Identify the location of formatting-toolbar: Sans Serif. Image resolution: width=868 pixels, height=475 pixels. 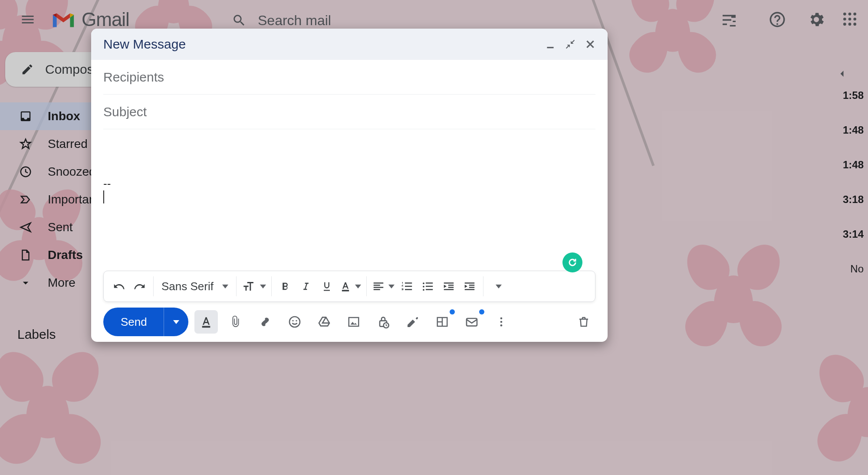
(349, 286).